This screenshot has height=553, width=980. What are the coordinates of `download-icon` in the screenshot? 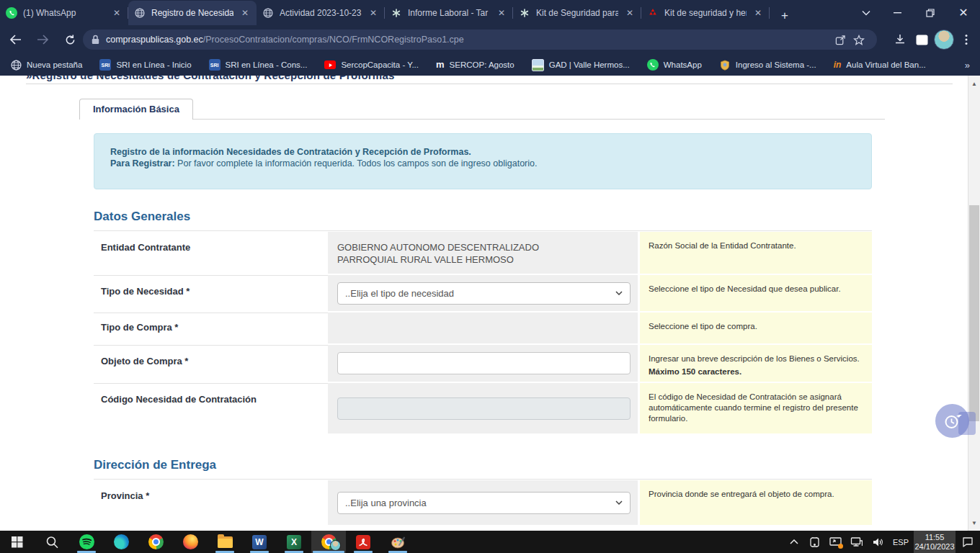 It's located at (900, 40).